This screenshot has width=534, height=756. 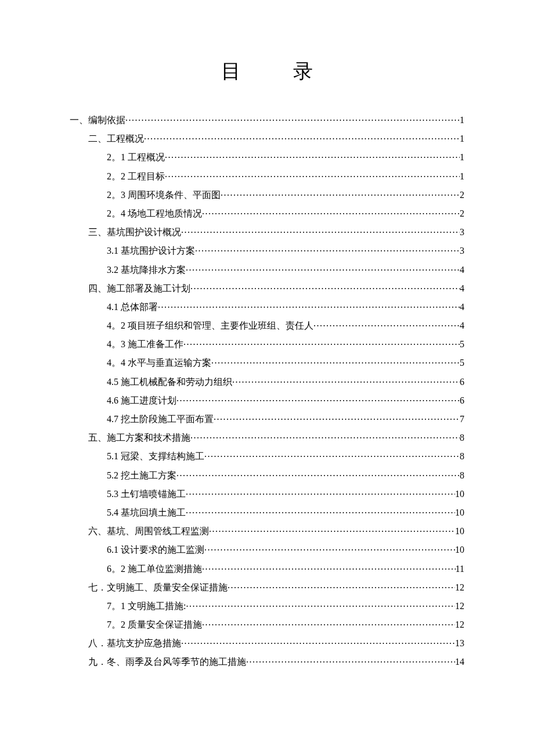 What do you see at coordinates (267, 437) in the screenshot?
I see `toc-entry: 五、施工方案和技术措施8` at bounding box center [267, 437].